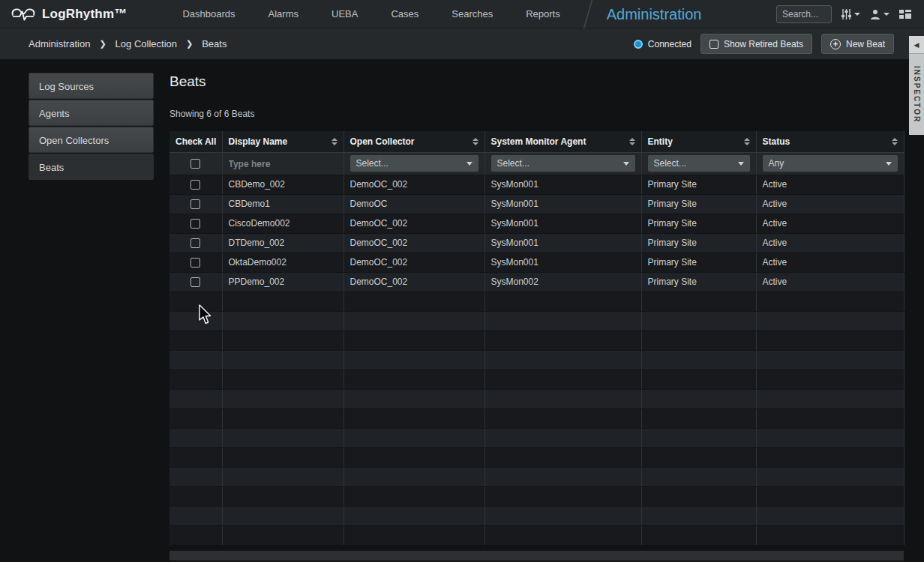 The width and height of the screenshot is (924, 562). I want to click on breadcrumb-administration: Administration, so click(59, 43).